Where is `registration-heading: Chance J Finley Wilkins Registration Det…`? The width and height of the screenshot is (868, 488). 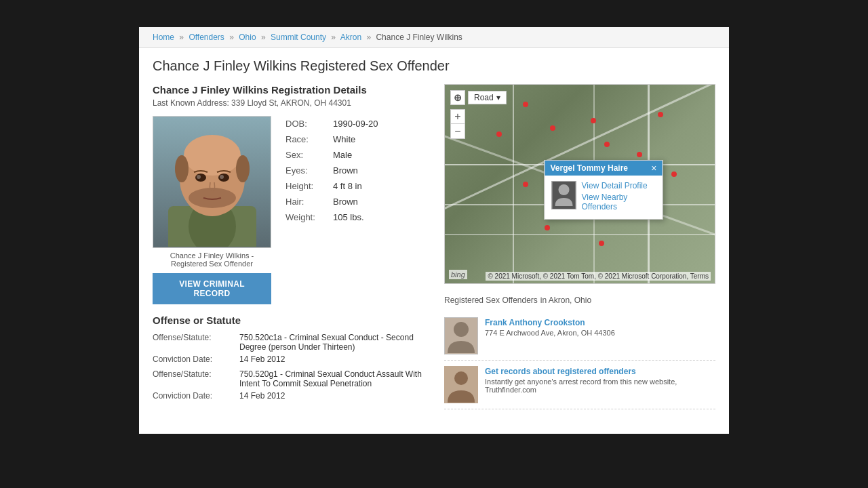 registration-heading: Chance J Finley Wilkins Registration Det… is located at coordinates (292, 89).